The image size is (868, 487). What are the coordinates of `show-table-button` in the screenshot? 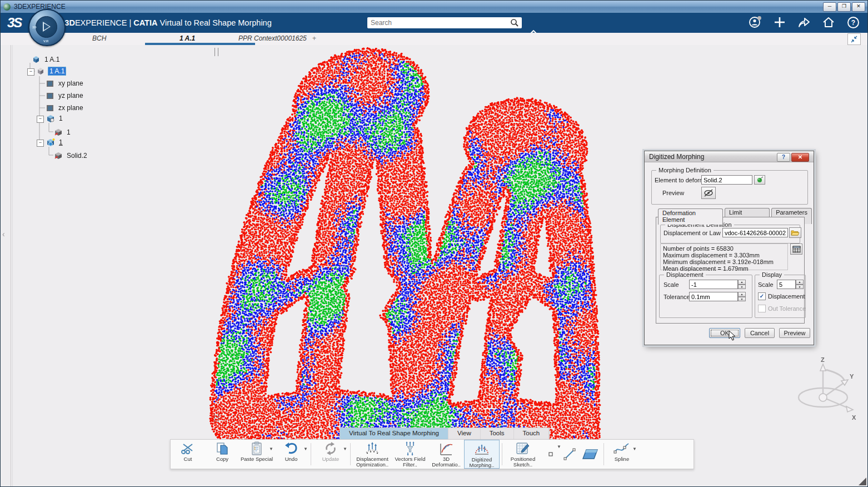 It's located at (796, 249).